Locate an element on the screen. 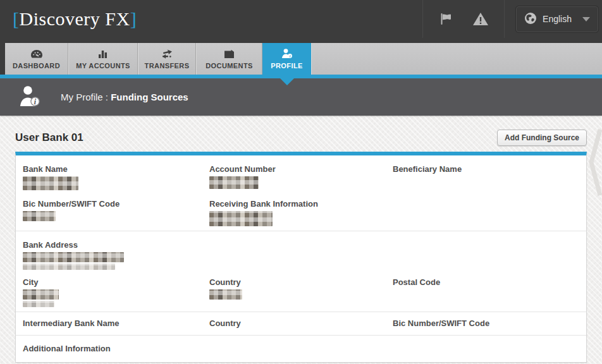  field-row: Bank Address is located at coordinates (305, 255).